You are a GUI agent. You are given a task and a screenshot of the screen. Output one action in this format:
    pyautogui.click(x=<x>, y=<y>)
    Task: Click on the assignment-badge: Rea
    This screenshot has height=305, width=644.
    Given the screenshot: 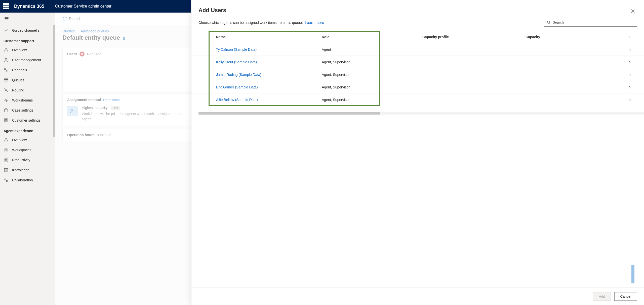 What is the action you would take?
    pyautogui.click(x=115, y=108)
    